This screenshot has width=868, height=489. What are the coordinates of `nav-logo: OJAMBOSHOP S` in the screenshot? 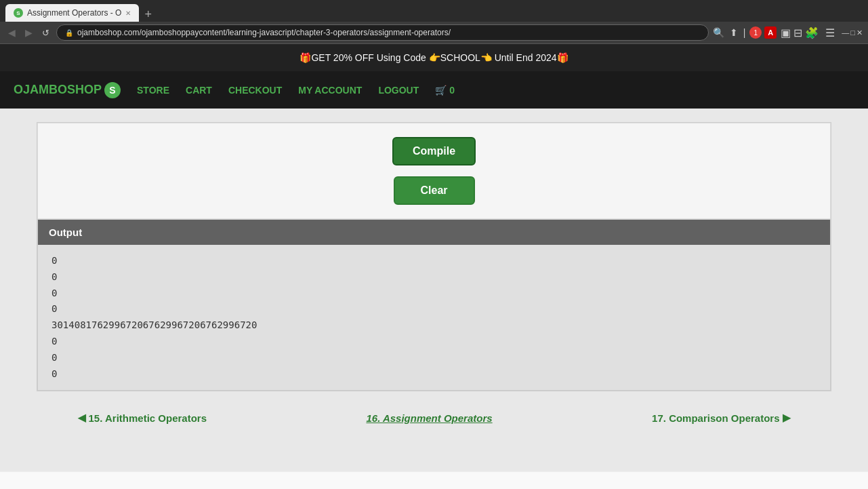 It's located at (67, 90).